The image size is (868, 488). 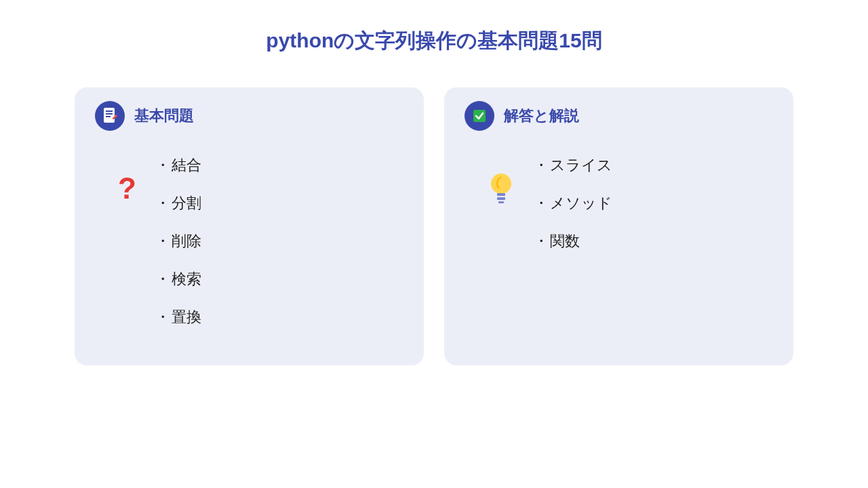 What do you see at coordinates (178, 241) in the screenshot?
I see `list-item: 削除` at bounding box center [178, 241].